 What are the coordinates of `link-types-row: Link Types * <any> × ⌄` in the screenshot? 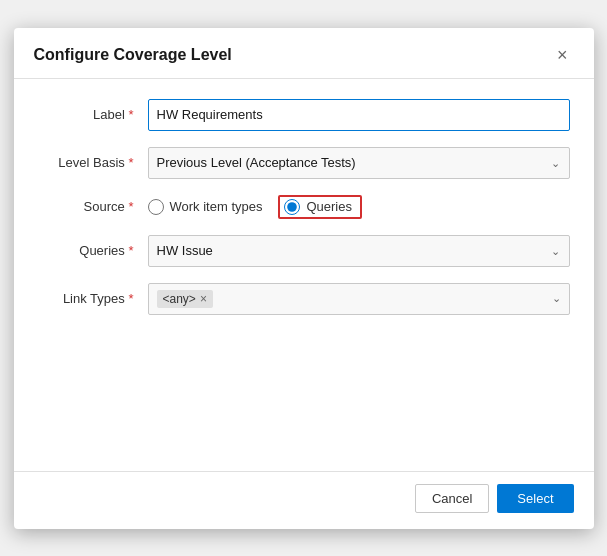 It's located at (304, 299).